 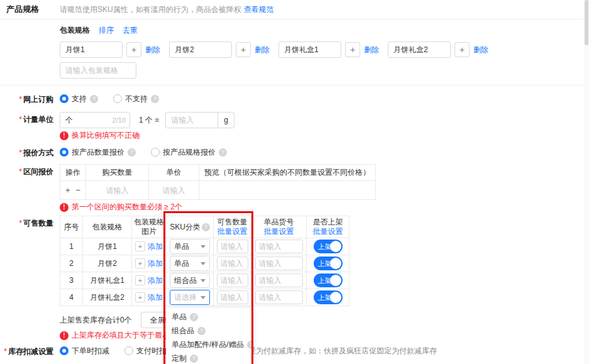 What do you see at coordinates (279, 231) in the screenshot?
I see `batch-set-code-link: 批量设置` at bounding box center [279, 231].